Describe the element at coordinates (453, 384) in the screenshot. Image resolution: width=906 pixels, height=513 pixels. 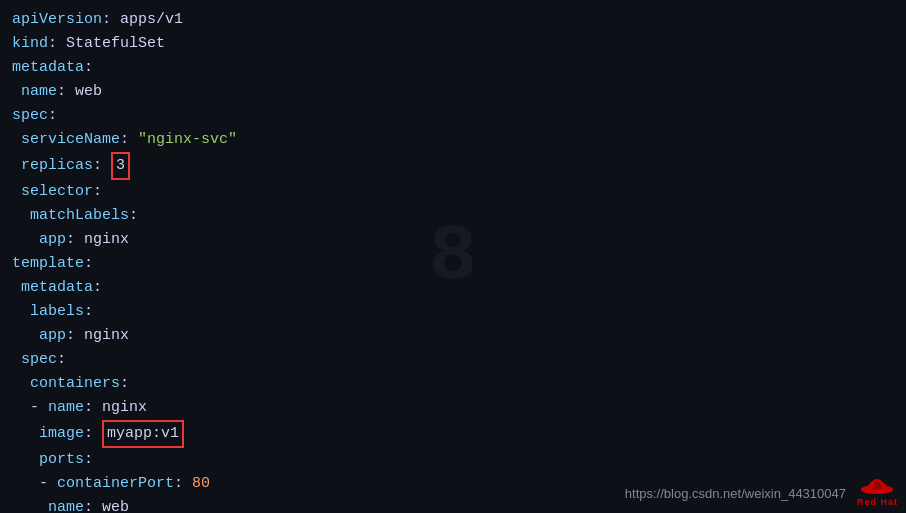
I see `line-containers: containers:` at that location.